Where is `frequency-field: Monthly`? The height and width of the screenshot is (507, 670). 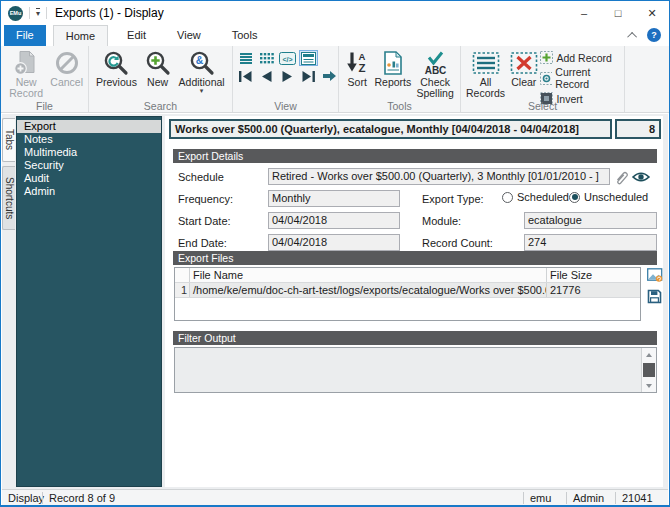
frequency-field: Monthly is located at coordinates (334, 198).